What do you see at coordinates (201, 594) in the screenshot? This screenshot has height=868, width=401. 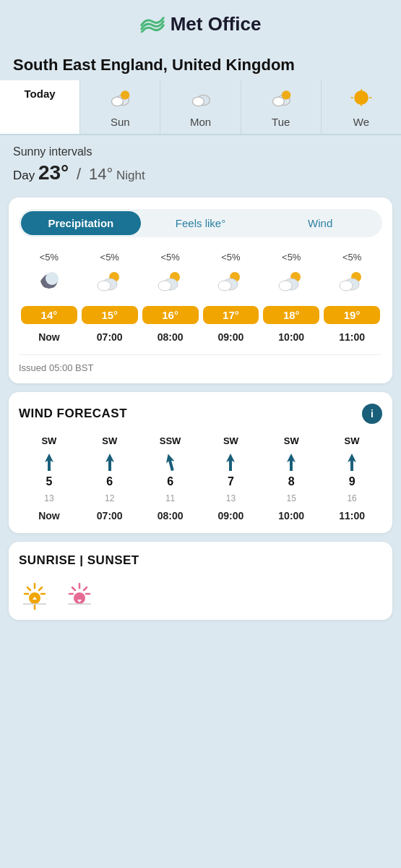 I see `sun-row` at bounding box center [201, 594].